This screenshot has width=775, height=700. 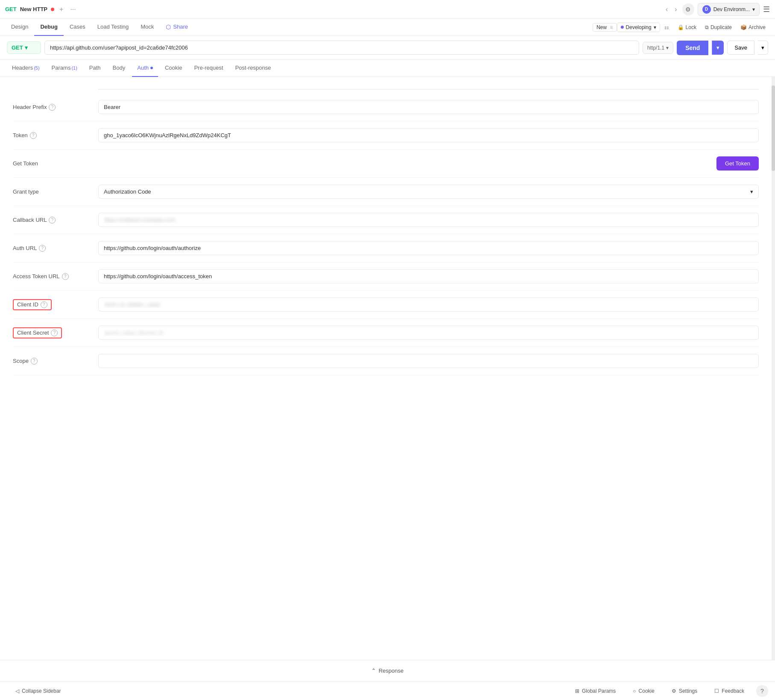 What do you see at coordinates (429, 332) in the screenshot?
I see `client-secret-input` at bounding box center [429, 332].